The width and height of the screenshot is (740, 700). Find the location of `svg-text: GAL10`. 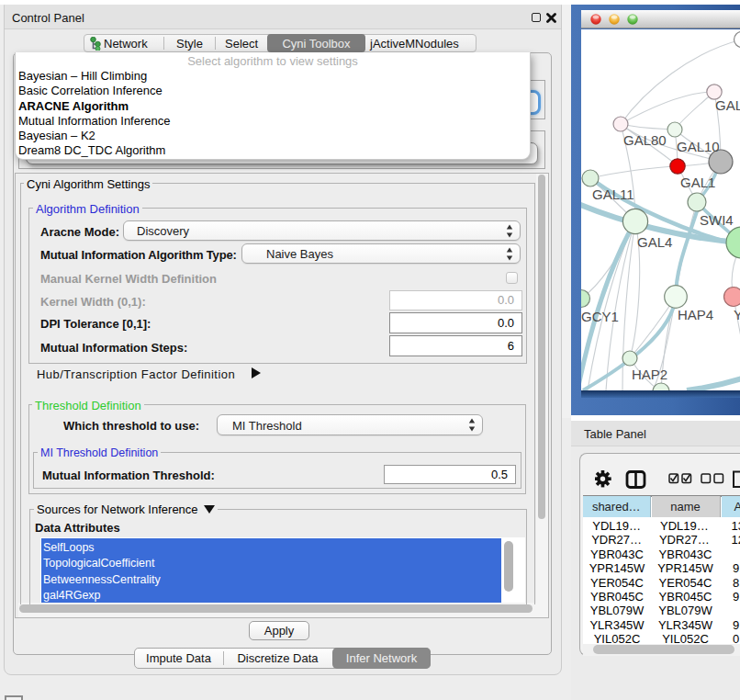

svg-text: GAL10 is located at coordinates (698, 147).